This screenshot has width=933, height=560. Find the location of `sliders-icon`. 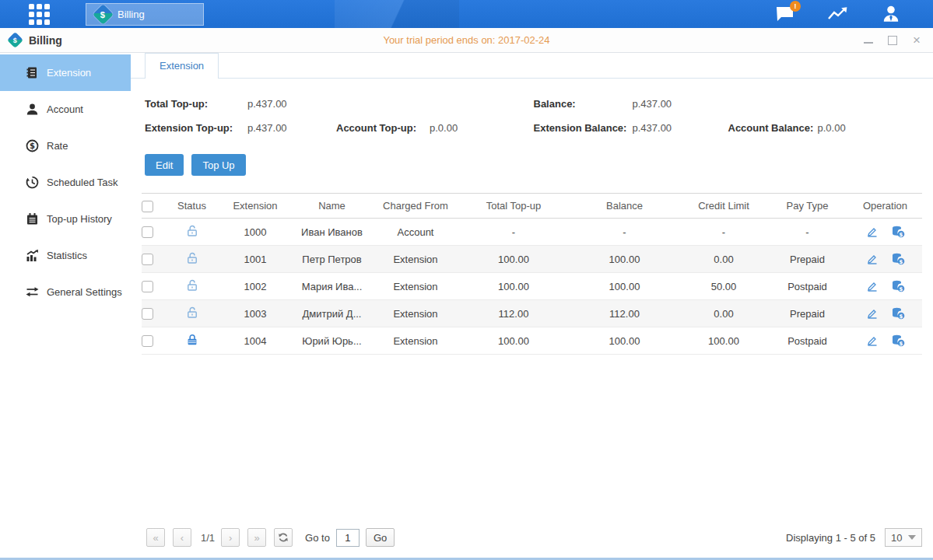

sliders-icon is located at coordinates (33, 292).